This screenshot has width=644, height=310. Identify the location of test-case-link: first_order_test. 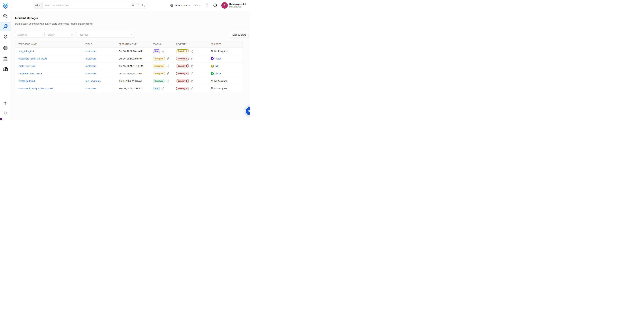
(26, 51).